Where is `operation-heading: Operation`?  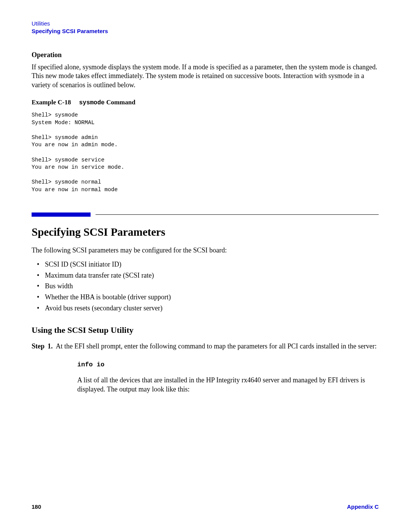
operation-heading: Operation is located at coordinates (205, 55).